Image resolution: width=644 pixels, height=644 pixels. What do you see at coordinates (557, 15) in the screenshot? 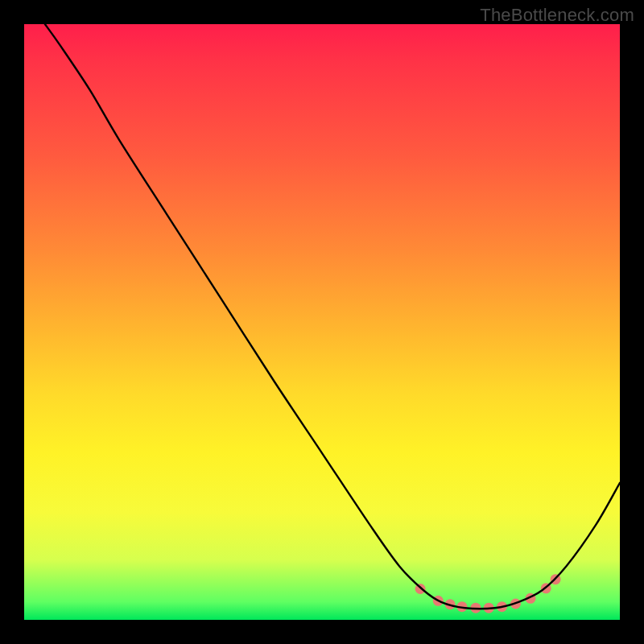
I see `watermark-text: TheBottleneck.com` at bounding box center [557, 15].